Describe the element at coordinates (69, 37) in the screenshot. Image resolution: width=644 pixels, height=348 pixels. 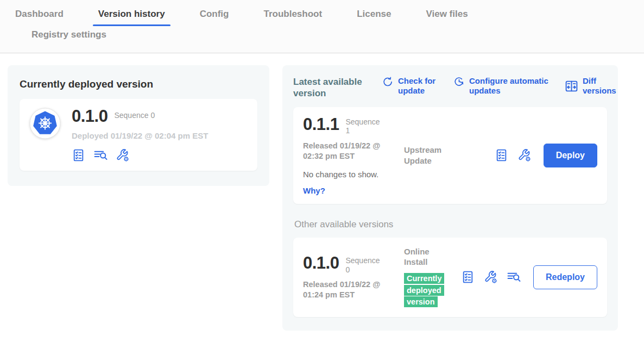
I see `tab-registry-settings: Registry settings` at that location.